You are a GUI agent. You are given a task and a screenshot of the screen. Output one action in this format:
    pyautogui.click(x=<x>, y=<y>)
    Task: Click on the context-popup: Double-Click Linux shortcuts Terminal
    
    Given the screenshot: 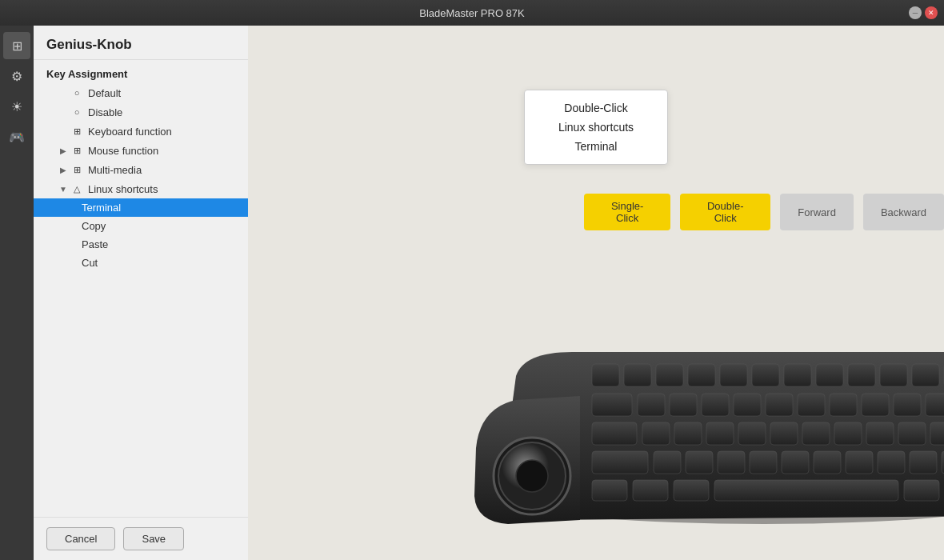 What is the action you would take?
    pyautogui.click(x=596, y=127)
    